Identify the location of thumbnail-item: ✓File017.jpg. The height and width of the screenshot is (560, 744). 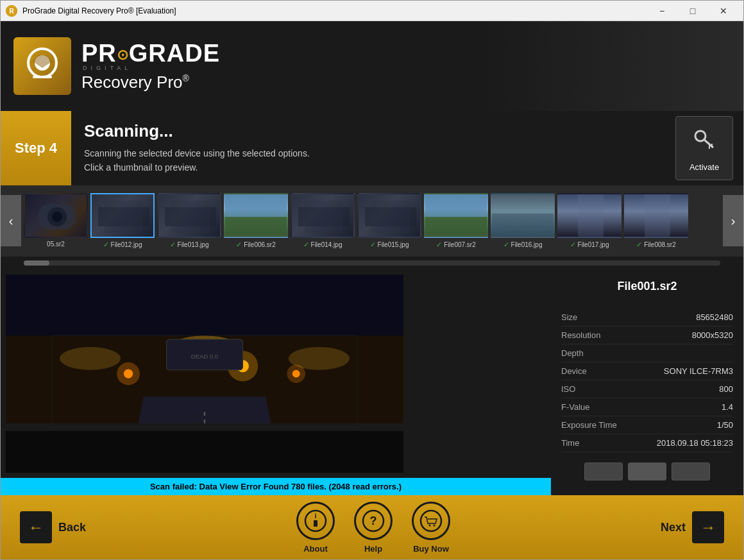
(589, 221).